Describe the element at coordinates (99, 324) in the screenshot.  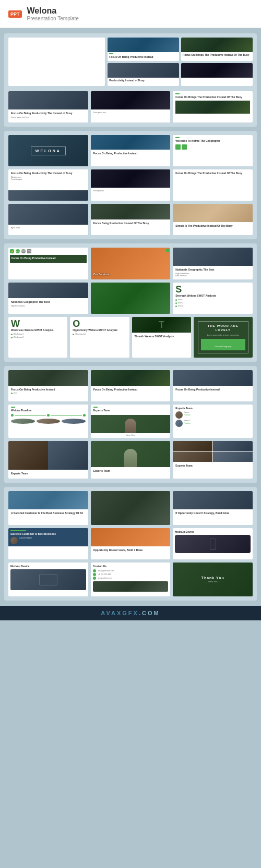
I see `swot-o-letter: O` at that location.